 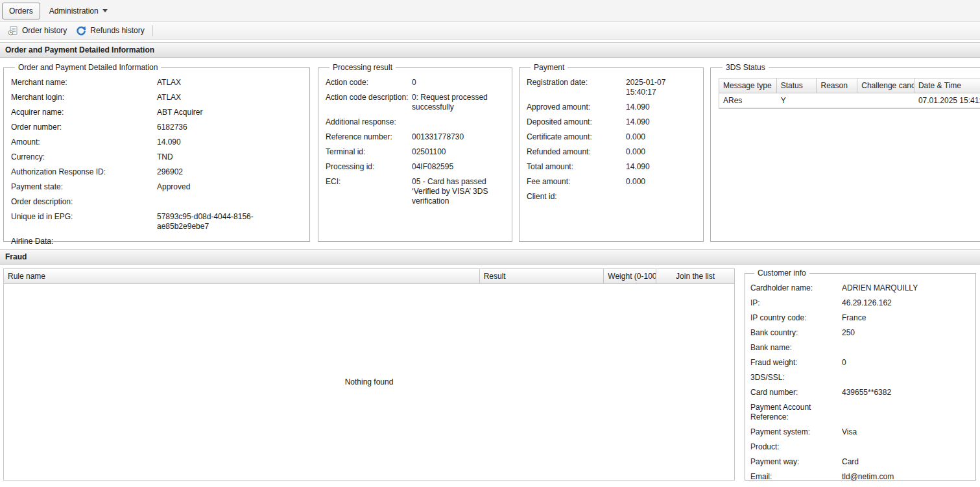 What do you see at coordinates (612, 197) in the screenshot?
I see `field-row: Client id:` at bounding box center [612, 197].